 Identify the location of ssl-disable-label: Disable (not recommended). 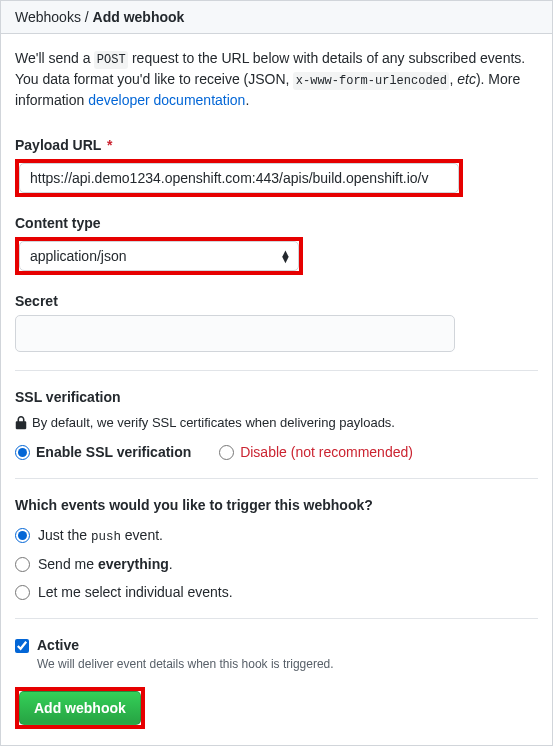
(326, 452).